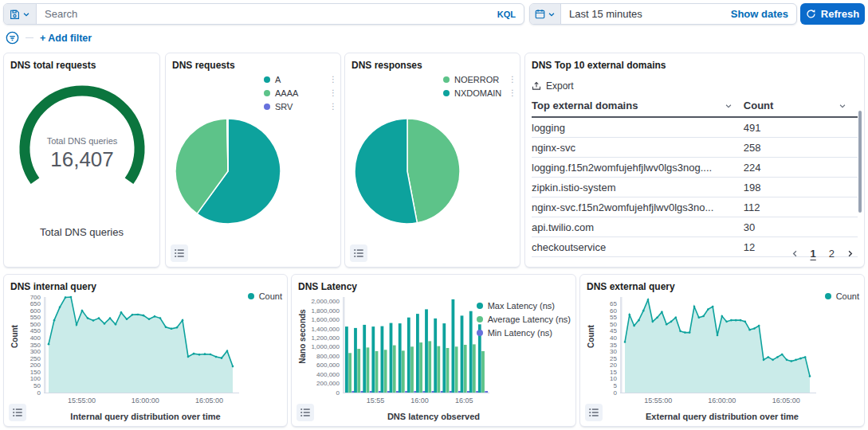 This screenshot has height=430, width=868. I want to click on export-label: Export, so click(560, 86).